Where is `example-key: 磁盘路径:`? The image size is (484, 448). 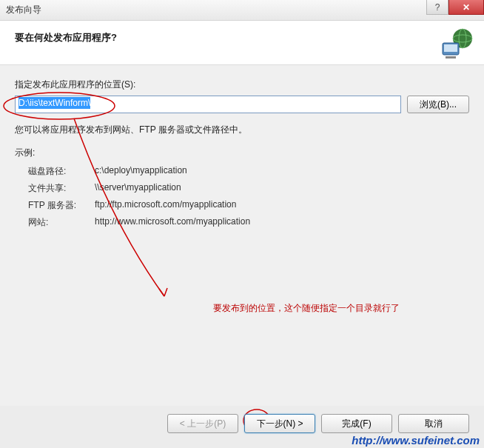 example-key: 磁盘路径: is located at coordinates (61, 172).